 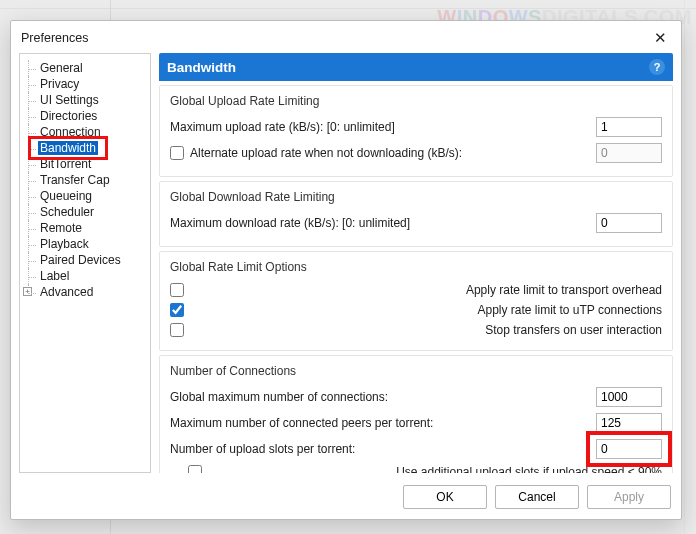 I want to click on tree-item-label: Connection, so click(x=70, y=132).